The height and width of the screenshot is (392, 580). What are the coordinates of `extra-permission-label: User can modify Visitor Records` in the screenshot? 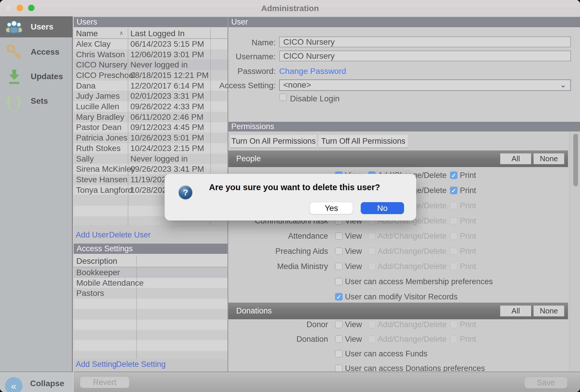 It's located at (401, 297).